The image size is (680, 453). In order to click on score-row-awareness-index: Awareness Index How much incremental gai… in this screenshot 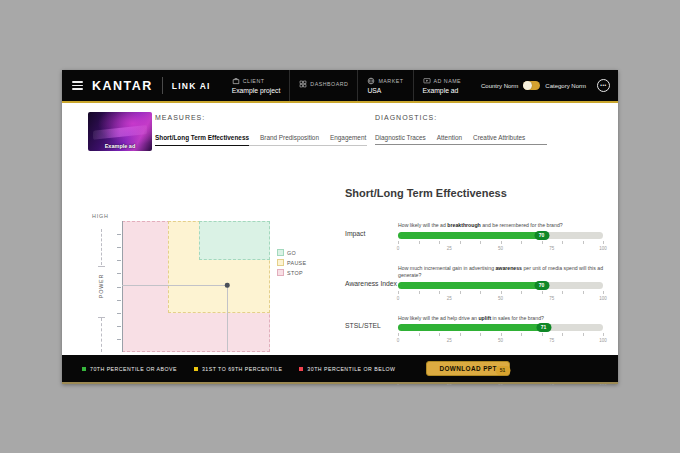, I will do `click(479, 284)`.